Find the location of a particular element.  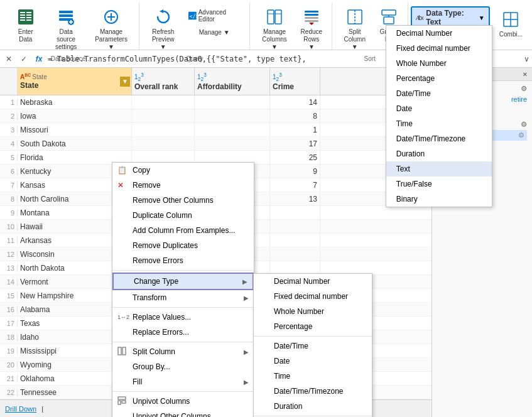

data-type-dropdown-icon: ▼ is located at coordinates (482, 18).